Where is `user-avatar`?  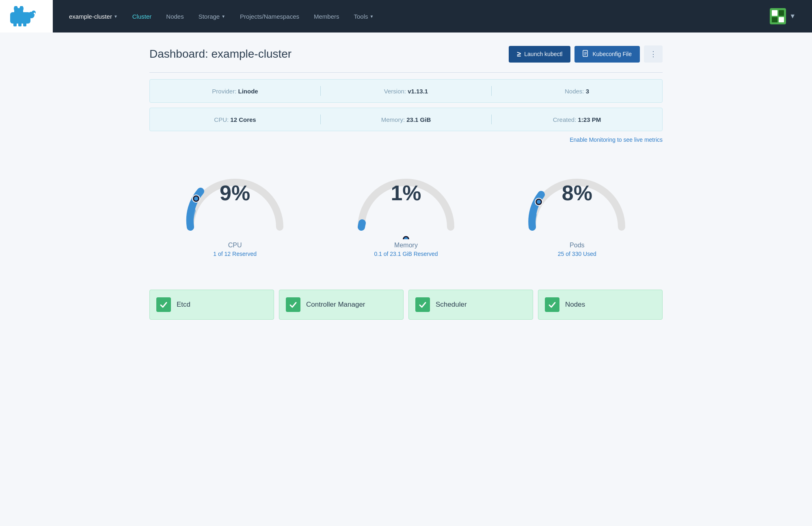 user-avatar is located at coordinates (778, 16).